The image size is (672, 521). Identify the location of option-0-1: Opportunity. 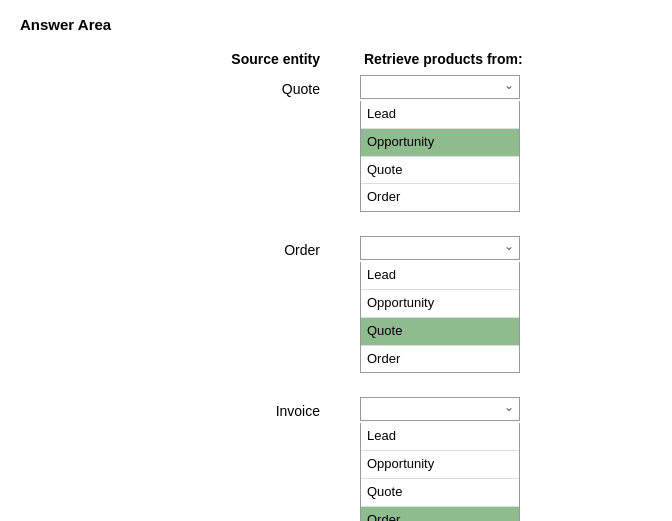
(440, 143).